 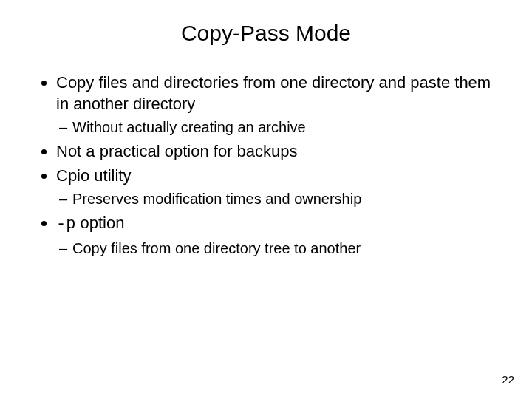 I want to click on bullet-text: option, so click(x=100, y=223).